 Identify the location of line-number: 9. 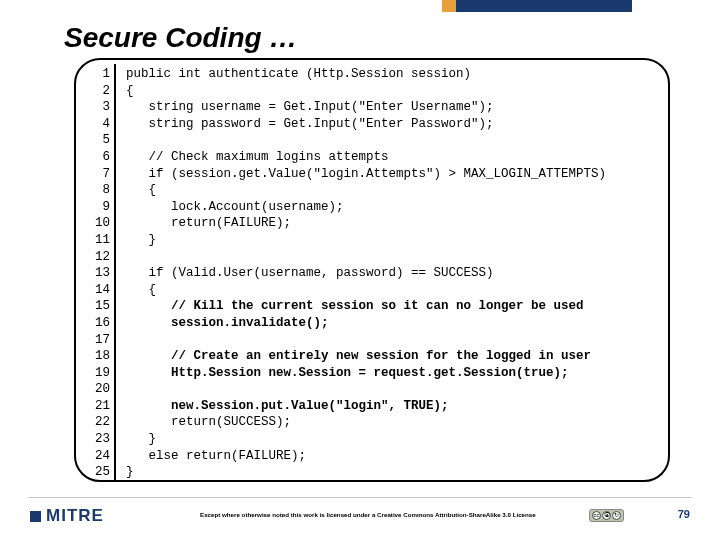
(93, 208).